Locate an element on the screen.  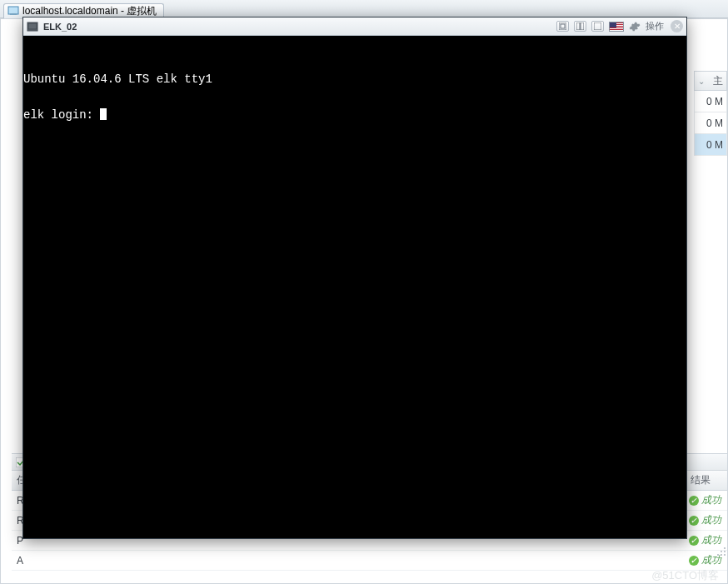
col-header-host: ⌄ 主 is located at coordinates (711, 81).